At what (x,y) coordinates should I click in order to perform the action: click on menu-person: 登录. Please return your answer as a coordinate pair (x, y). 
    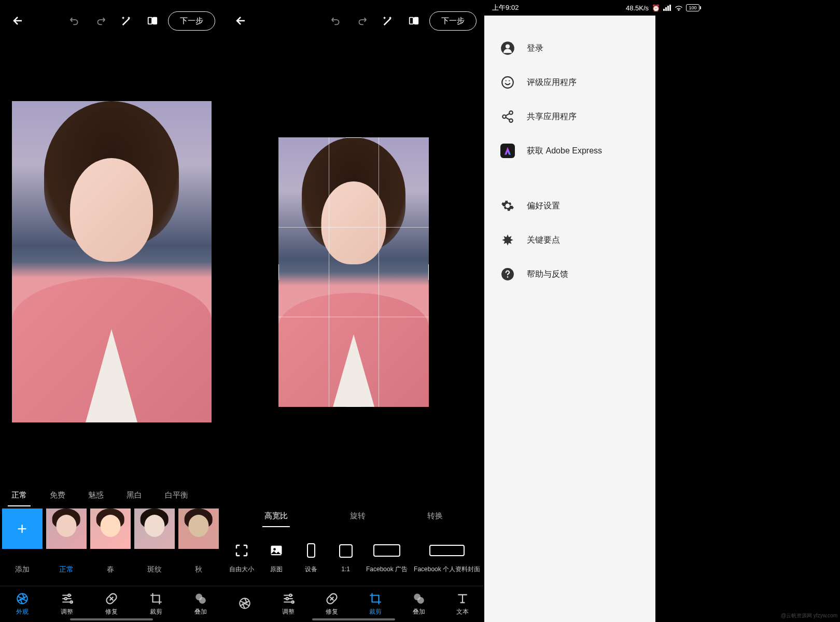
    Looking at the image, I should click on (570, 48).